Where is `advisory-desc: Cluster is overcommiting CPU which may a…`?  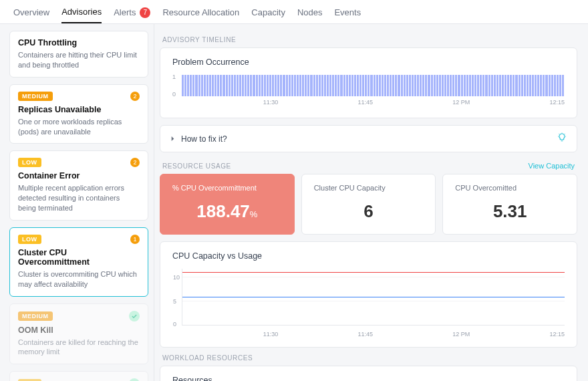 advisory-desc: Cluster is overcommiting CPU which may a… is located at coordinates (79, 279).